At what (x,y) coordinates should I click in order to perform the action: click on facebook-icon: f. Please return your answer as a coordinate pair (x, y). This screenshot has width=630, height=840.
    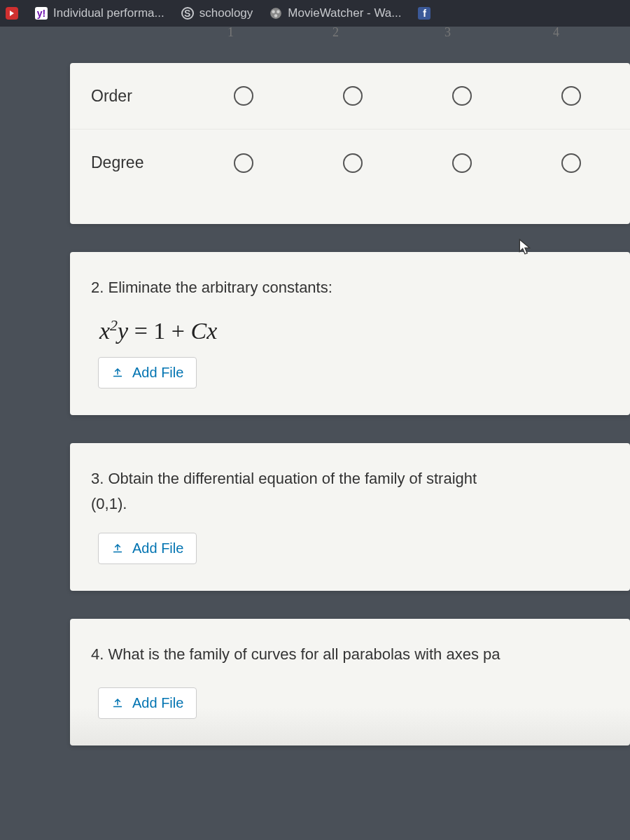
    Looking at the image, I should click on (424, 13).